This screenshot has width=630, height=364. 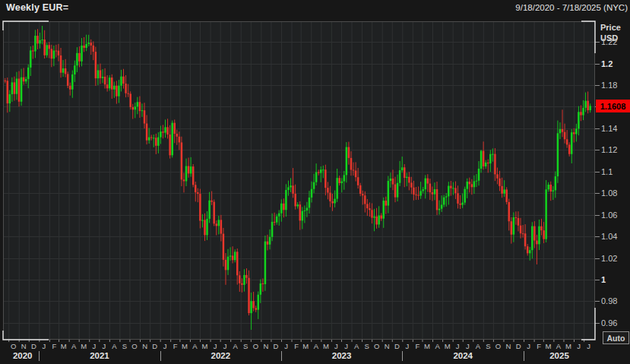 What do you see at coordinates (498, 347) in the screenshot?
I see `month-tick-label: O` at bounding box center [498, 347].